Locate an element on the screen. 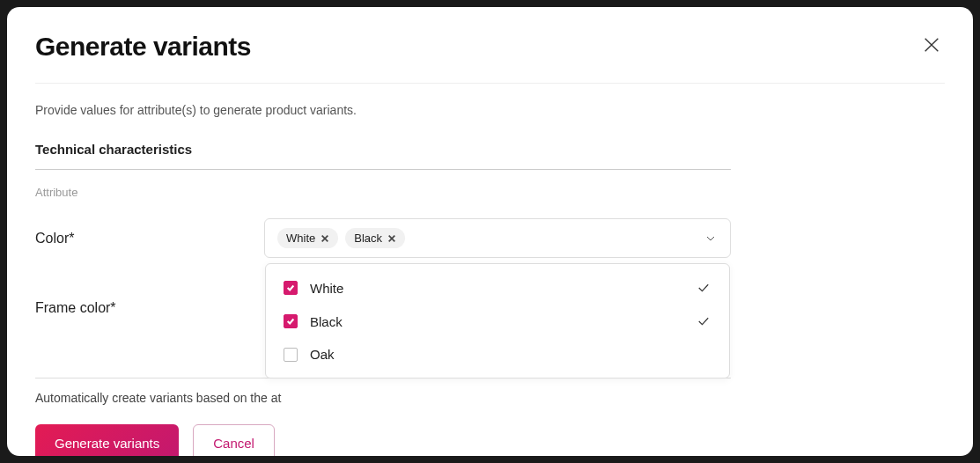  color-select: White Black is located at coordinates (497, 238).